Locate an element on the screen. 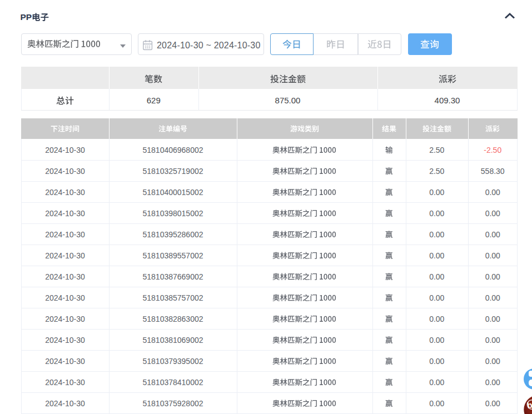 Image resolution: width=532 pixels, height=414 pixels. svg-text: b is located at coordinates (529, 405).